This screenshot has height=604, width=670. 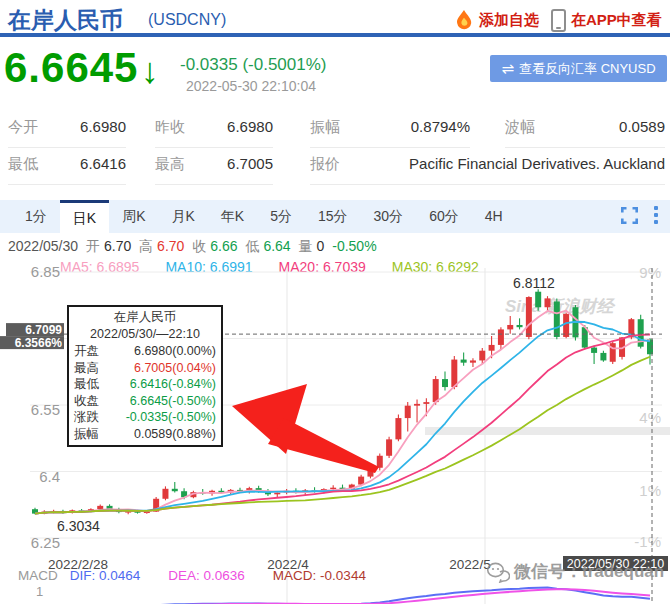 What do you see at coordinates (50, 476) in the screenshot?
I see `y-axis-label: 6.4` at bounding box center [50, 476].